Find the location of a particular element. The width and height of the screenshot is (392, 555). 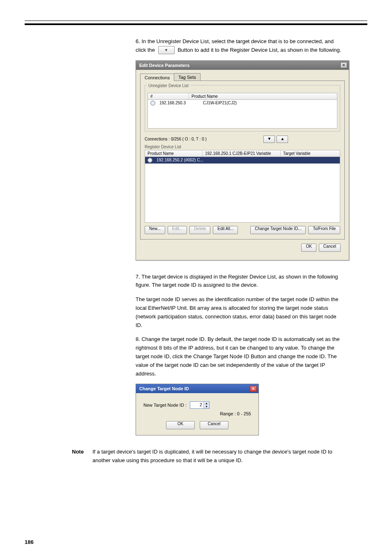

dialog-titlebar: Edit Device Parameters × is located at coordinates (242, 65).